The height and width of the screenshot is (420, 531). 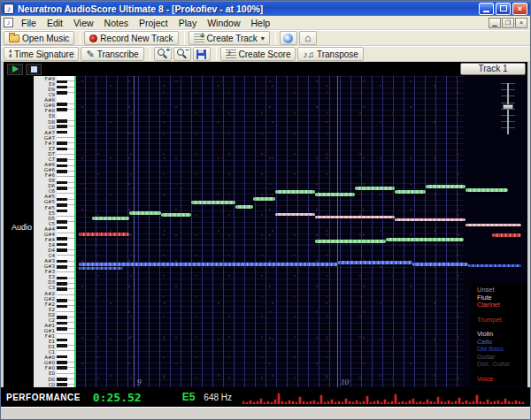 I want to click on menu-item-notes: Notes, so click(x=117, y=23).